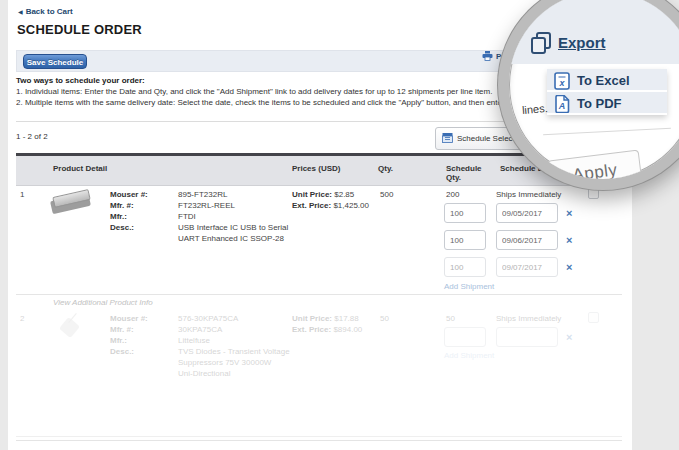 The image size is (679, 450). I want to click on row2-shipment1-remove-icon: ×, so click(569, 337).